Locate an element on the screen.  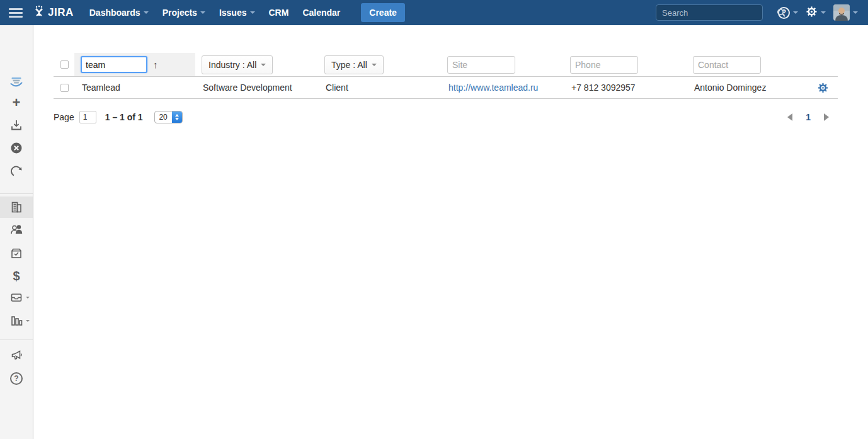
row-actions-gear-icon is located at coordinates (823, 88).